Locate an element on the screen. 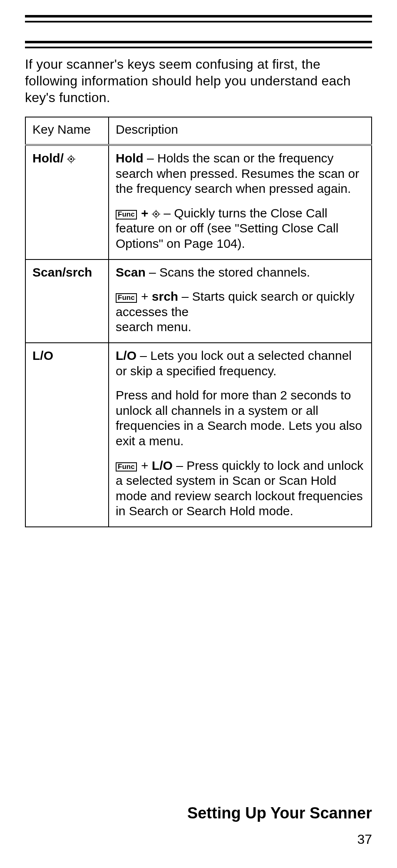 This screenshot has width=397, height=868. hold-key-label: Hold/ is located at coordinates (50, 158).